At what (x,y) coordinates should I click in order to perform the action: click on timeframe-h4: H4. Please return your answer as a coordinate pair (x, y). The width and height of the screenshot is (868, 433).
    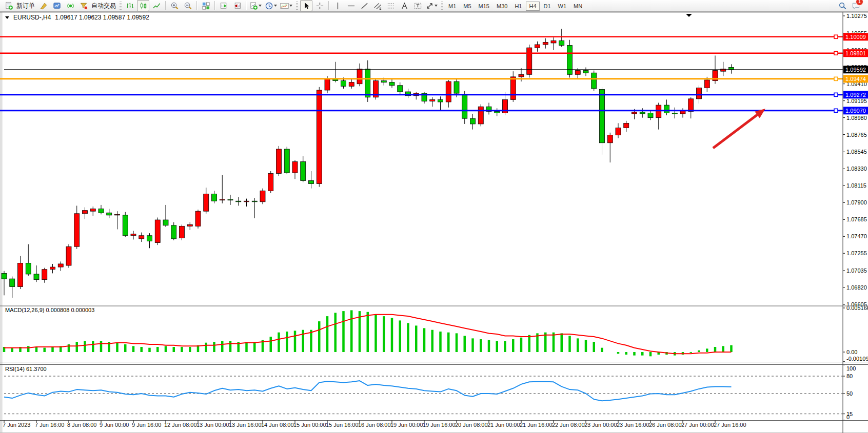
    Looking at the image, I should click on (532, 6).